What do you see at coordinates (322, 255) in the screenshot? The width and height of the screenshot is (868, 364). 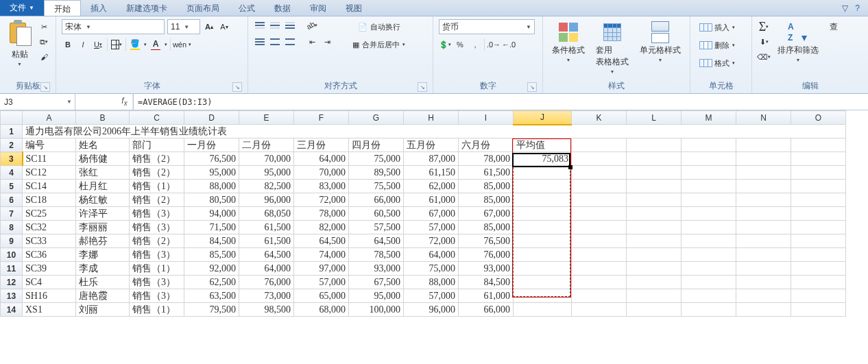 I see `cell: 74,000` at bounding box center [322, 255].